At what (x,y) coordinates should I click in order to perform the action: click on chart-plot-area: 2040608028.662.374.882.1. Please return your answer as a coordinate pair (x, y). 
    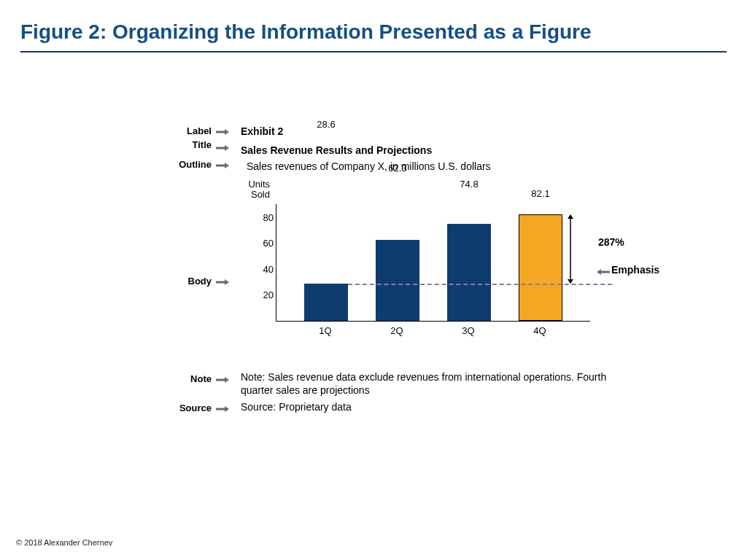
    Looking at the image, I should click on (433, 262).